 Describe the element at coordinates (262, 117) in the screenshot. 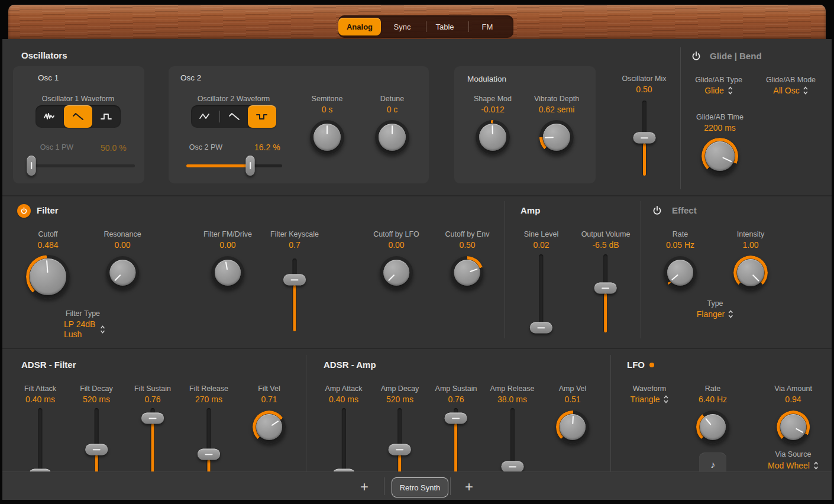

I see `osc2-square-wave-button` at that location.